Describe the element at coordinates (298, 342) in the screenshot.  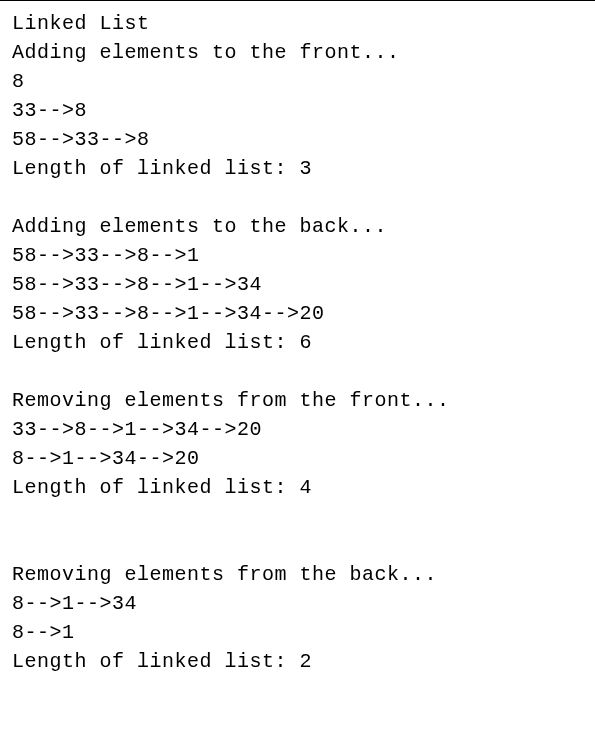
I see `output-line: Length of linked list: 6` at that location.